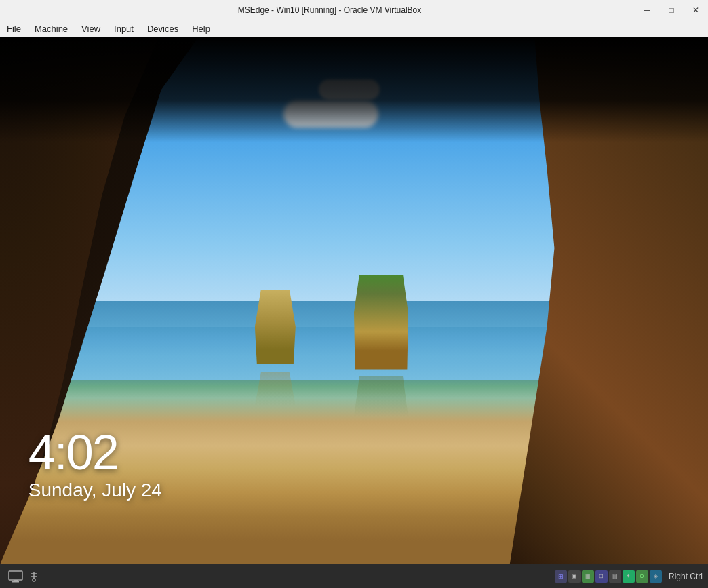  Describe the element at coordinates (642, 576) in the screenshot. I see `tray-icon-7: ⊕` at that location.